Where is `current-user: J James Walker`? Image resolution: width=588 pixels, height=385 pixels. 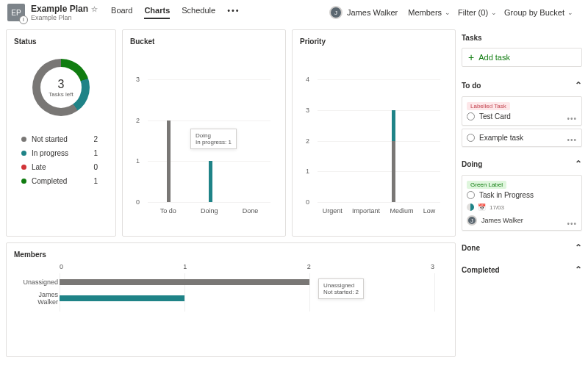
current-user: J James Walker is located at coordinates (363, 12).